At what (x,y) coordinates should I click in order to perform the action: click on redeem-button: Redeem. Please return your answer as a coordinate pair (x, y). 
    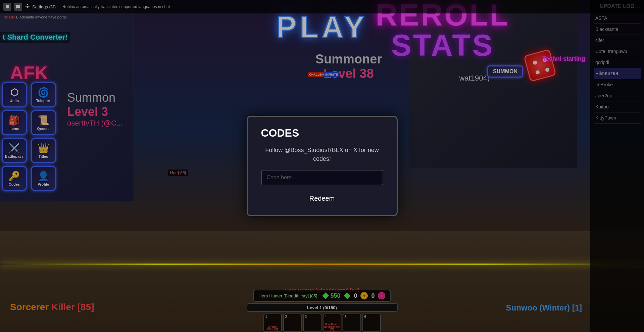
    Looking at the image, I should click on (322, 199).